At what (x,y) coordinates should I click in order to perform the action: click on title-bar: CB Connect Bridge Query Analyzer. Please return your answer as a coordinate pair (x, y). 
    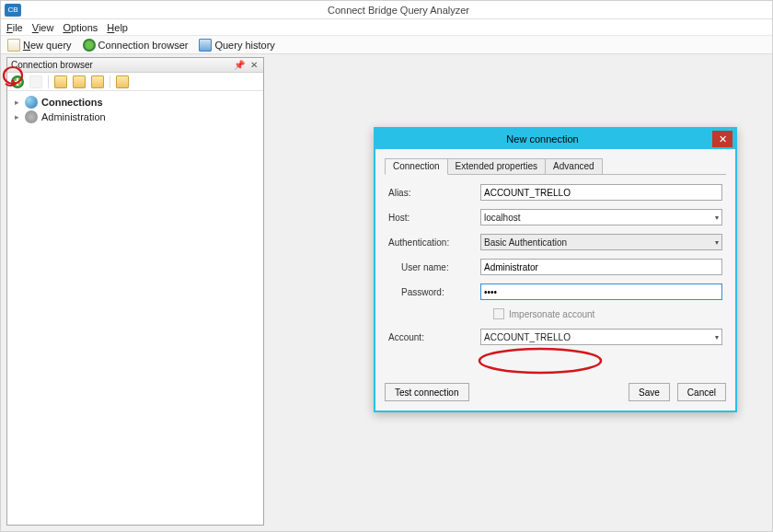
    Looking at the image, I should click on (386, 10).